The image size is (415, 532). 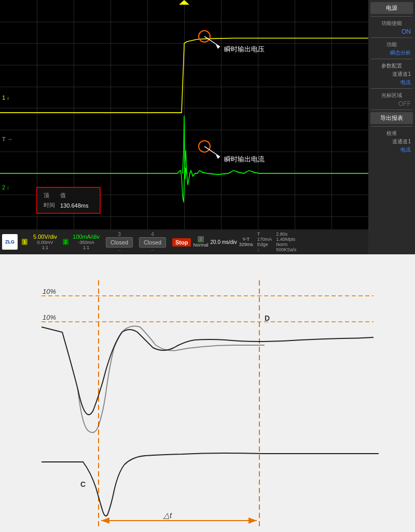 What do you see at coordinates (265, 239) in the screenshot?
I see `trigger-val: 170mA` at bounding box center [265, 239].